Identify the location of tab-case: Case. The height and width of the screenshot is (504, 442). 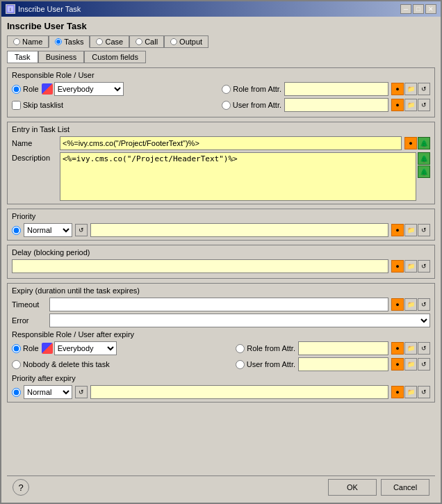
(110, 42).